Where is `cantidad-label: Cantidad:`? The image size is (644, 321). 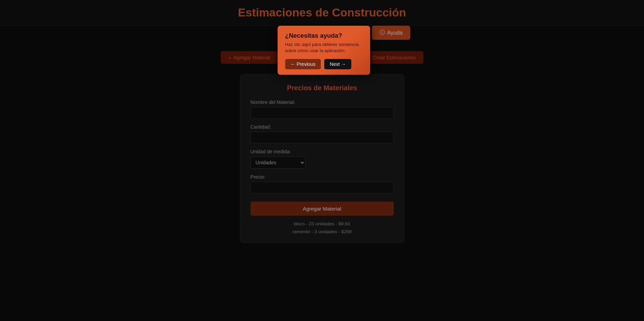 cantidad-label: Cantidad: is located at coordinates (322, 127).